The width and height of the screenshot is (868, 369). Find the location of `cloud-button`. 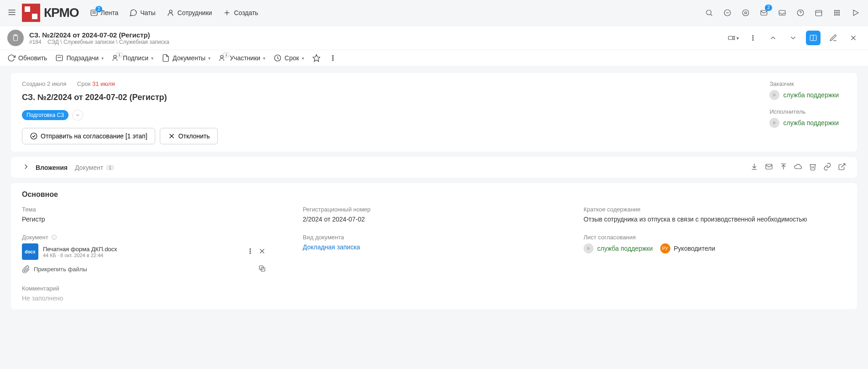

cloud-button is located at coordinates (798, 167).